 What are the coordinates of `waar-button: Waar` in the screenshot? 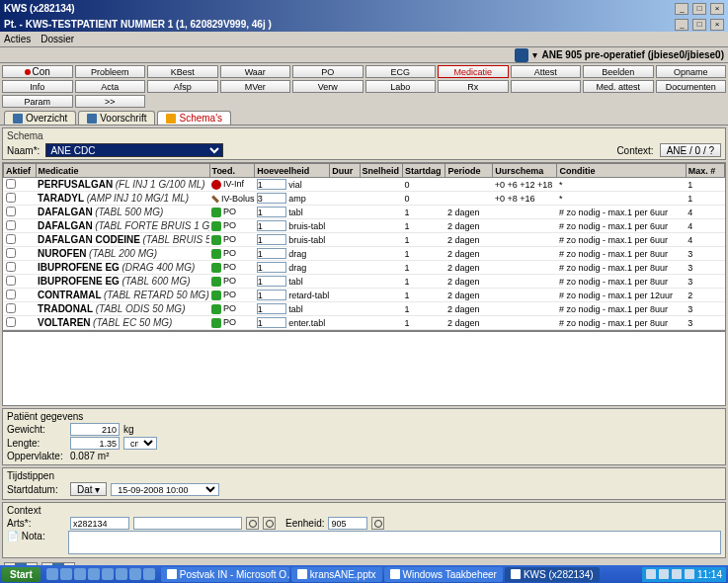 It's located at (256, 71).